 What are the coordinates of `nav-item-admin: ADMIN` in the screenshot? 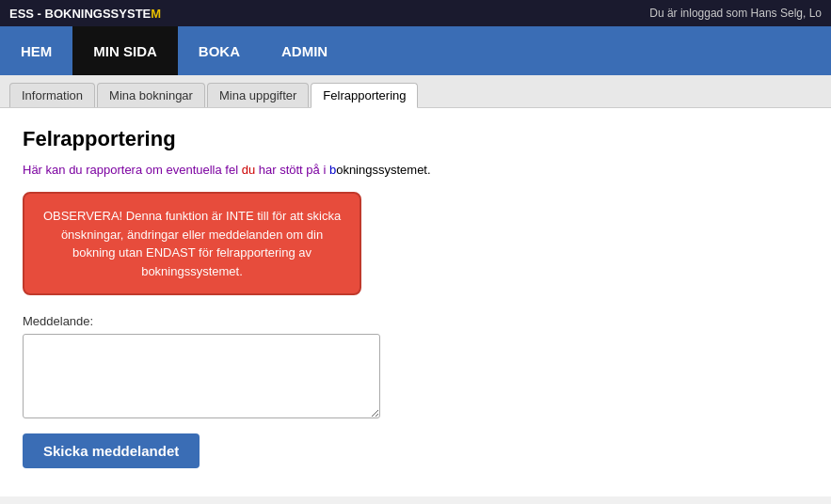 It's located at (305, 51).